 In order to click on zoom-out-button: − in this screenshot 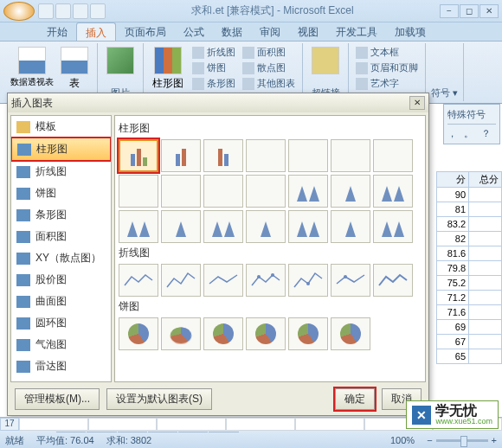, I will do `click(429, 440)`.